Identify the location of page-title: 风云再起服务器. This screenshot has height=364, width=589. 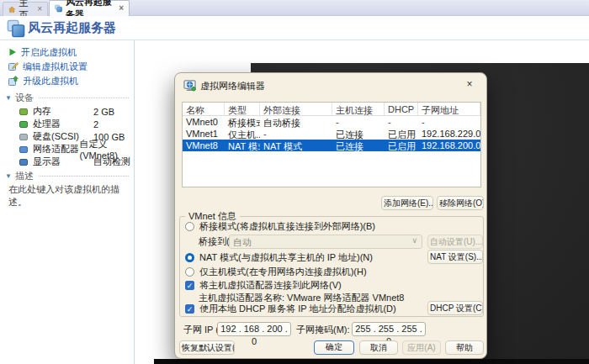
(72, 29).